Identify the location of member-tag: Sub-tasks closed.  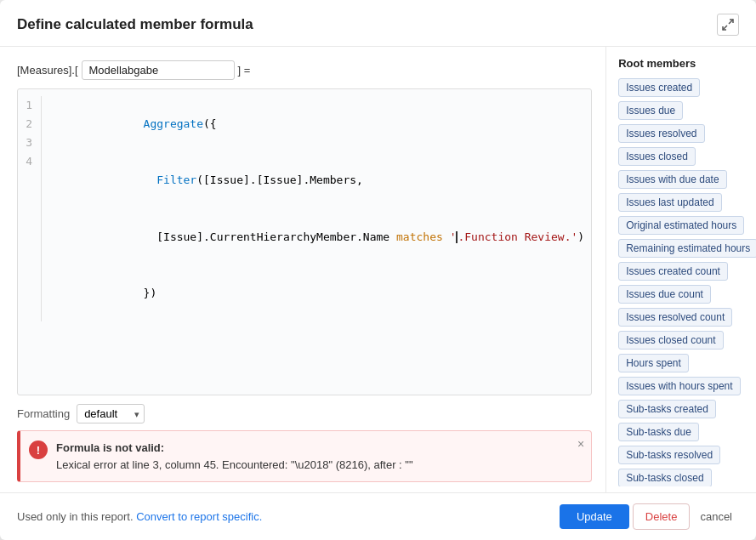
(665, 478).